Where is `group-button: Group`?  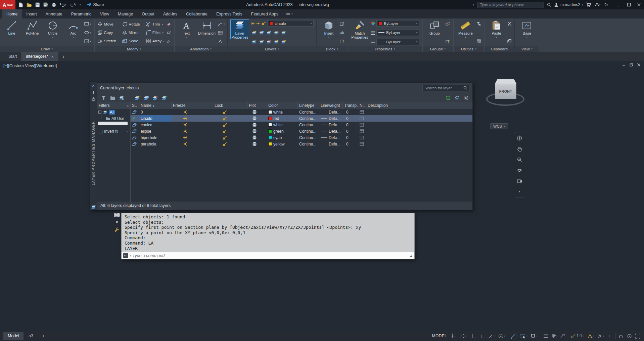 group-button: Group is located at coordinates (434, 28).